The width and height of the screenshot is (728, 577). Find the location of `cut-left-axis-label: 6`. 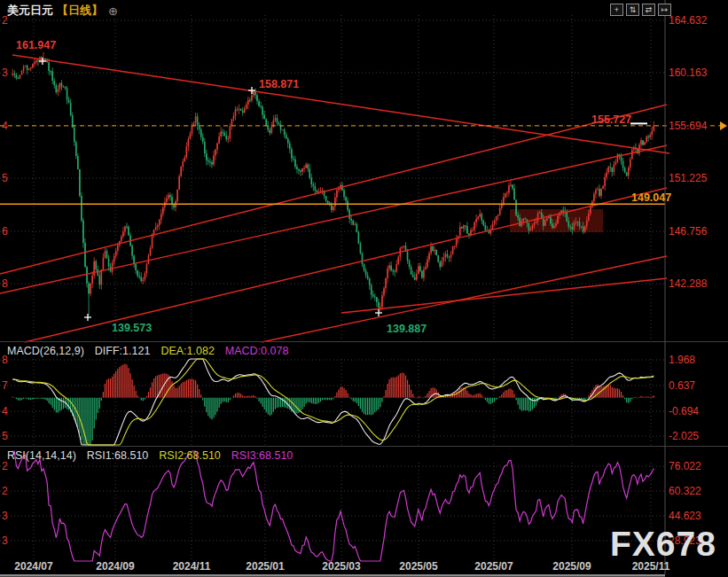

cut-left-axis-label: 6 is located at coordinates (5, 231).